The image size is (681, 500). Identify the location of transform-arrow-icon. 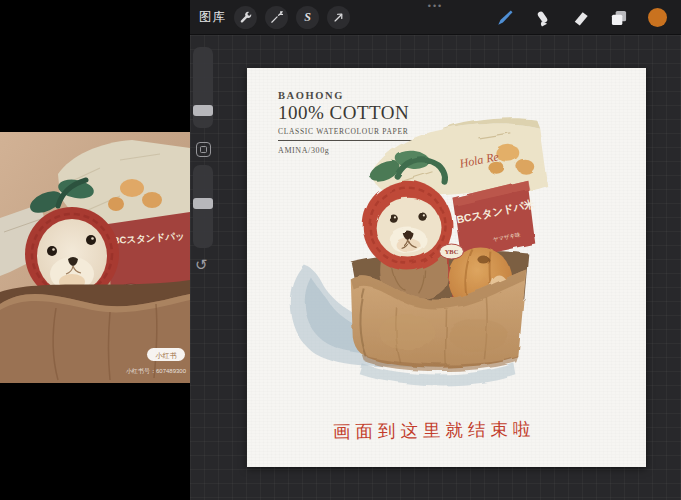
(338, 18).